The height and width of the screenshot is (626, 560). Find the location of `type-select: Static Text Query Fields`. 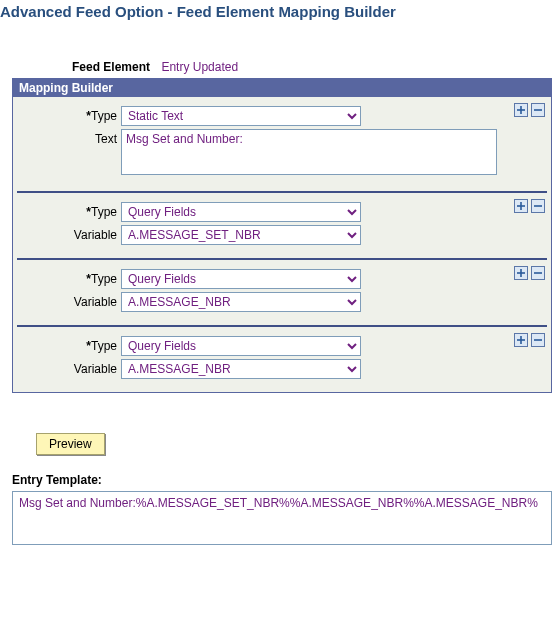

type-select: Static Text Query Fields is located at coordinates (241, 116).